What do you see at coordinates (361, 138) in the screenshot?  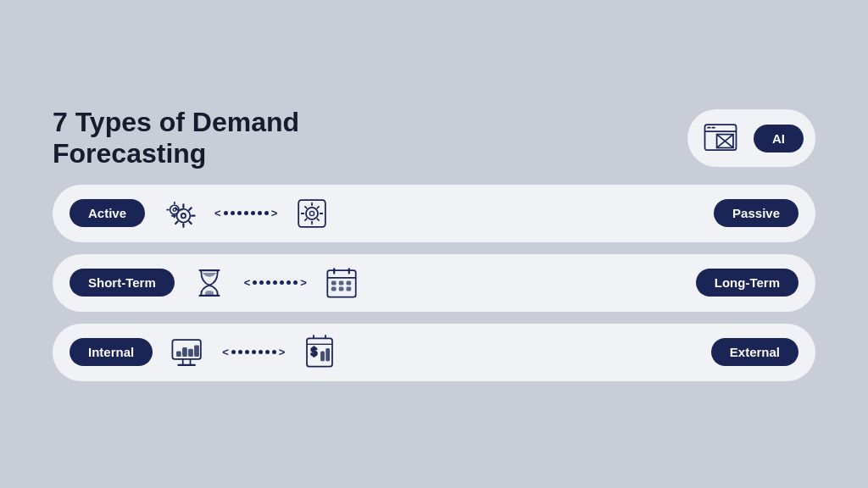 I see `page-title: 7 Types of DemandForecasting` at bounding box center [361, 138].